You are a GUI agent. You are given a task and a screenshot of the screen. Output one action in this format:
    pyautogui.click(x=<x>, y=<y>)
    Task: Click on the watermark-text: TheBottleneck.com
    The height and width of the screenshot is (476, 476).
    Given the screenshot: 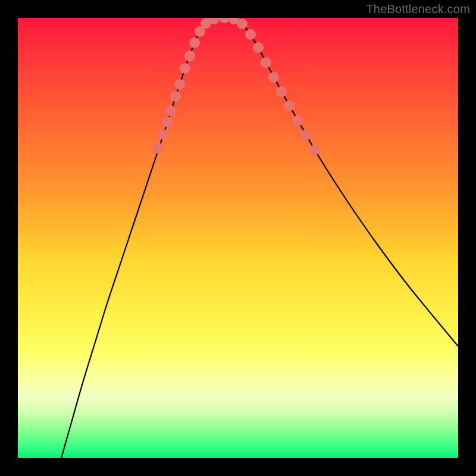 What is the action you would take?
    pyautogui.click(x=418, y=10)
    